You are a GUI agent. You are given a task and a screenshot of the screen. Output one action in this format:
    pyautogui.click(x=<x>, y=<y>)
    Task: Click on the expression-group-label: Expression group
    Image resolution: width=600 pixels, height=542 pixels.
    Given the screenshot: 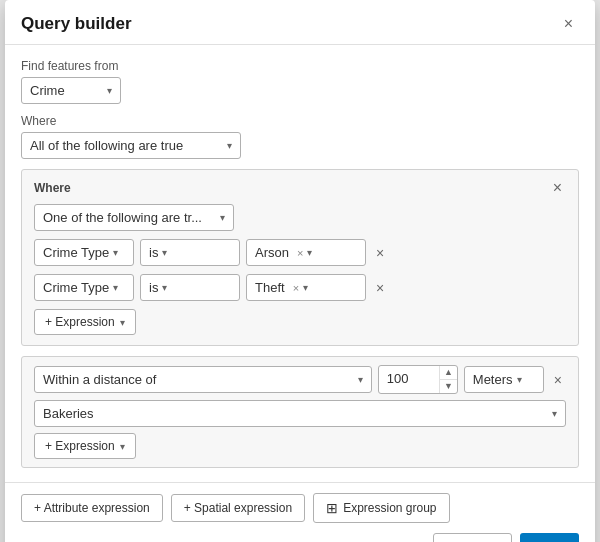 What is the action you would take?
    pyautogui.click(x=390, y=508)
    